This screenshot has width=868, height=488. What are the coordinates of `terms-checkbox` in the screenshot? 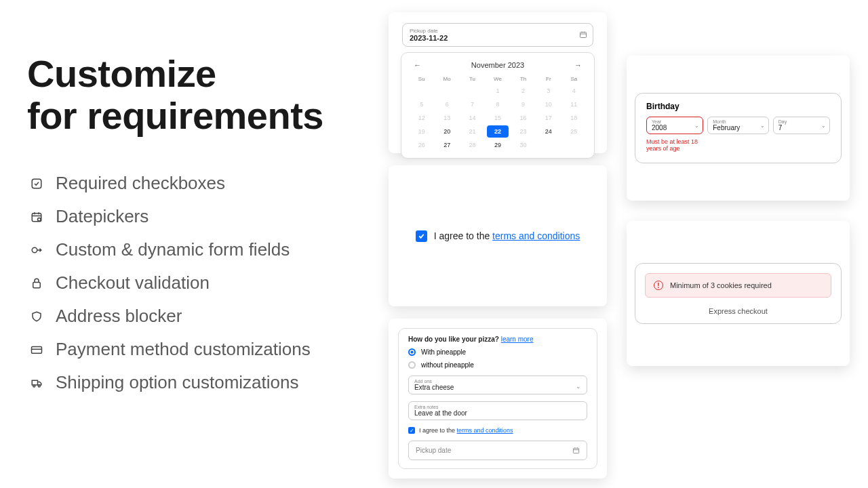 It's located at (422, 236).